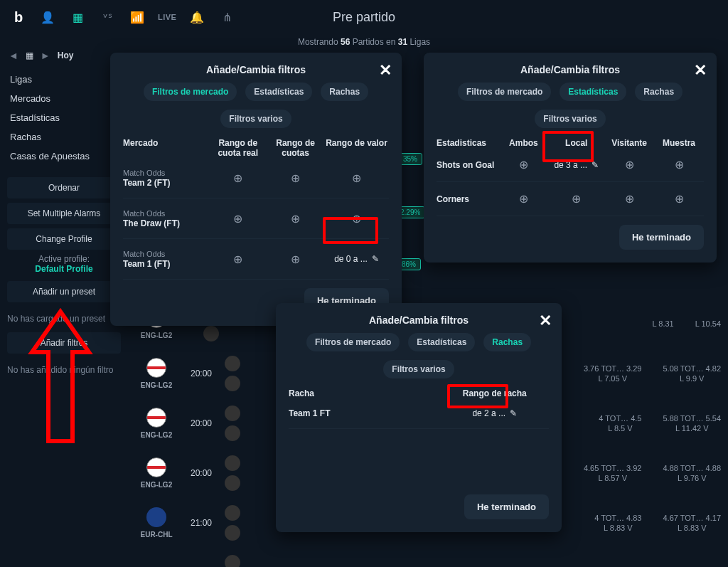 The image size is (728, 567). Describe the element at coordinates (468, 165) in the screenshot. I see `stat-name: Shots on Goal` at that location.